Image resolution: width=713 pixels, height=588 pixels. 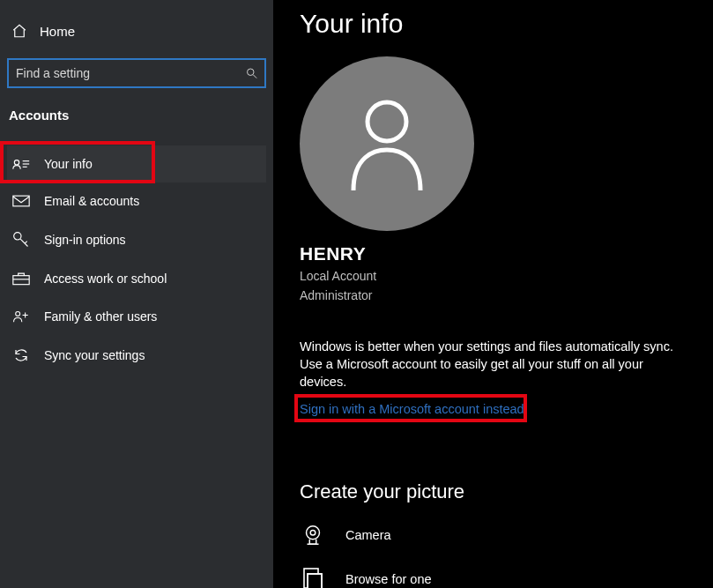 What do you see at coordinates (389, 579) in the screenshot?
I see `browse-label: Browse for one` at bounding box center [389, 579].